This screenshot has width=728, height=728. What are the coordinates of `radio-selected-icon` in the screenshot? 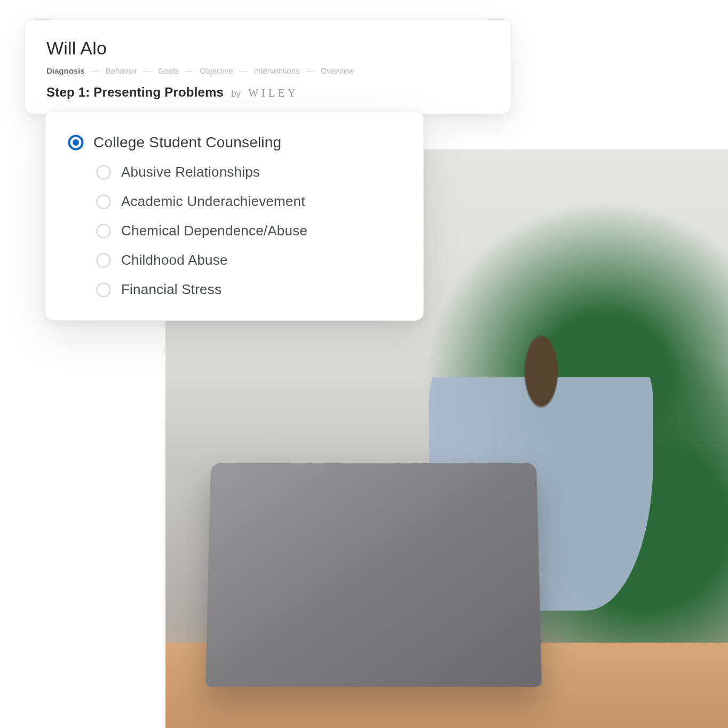 It's located at (76, 143).